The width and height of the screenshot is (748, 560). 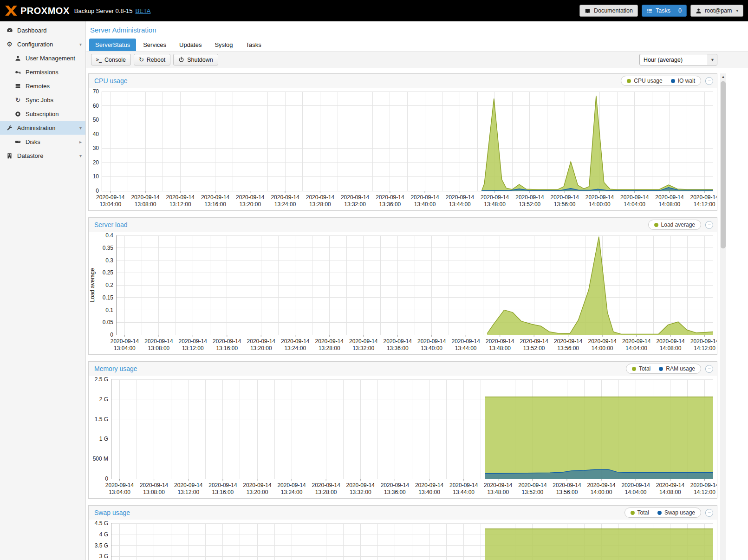 What do you see at coordinates (43, 44) in the screenshot?
I see `sidebar-item-configuration: ⚙Configuration▾` at bounding box center [43, 44].